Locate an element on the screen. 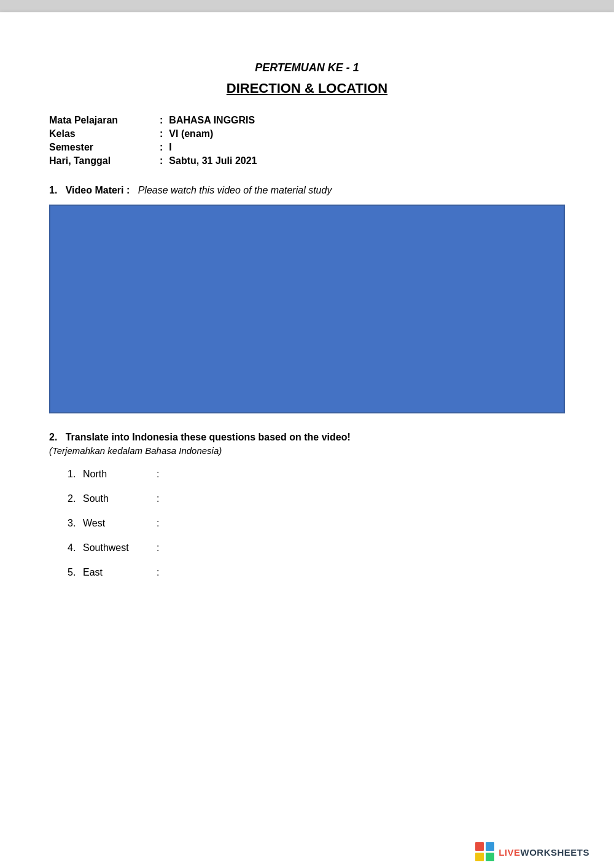  section2-title-text: Translate into Indonesia these questions… is located at coordinates (208, 437).